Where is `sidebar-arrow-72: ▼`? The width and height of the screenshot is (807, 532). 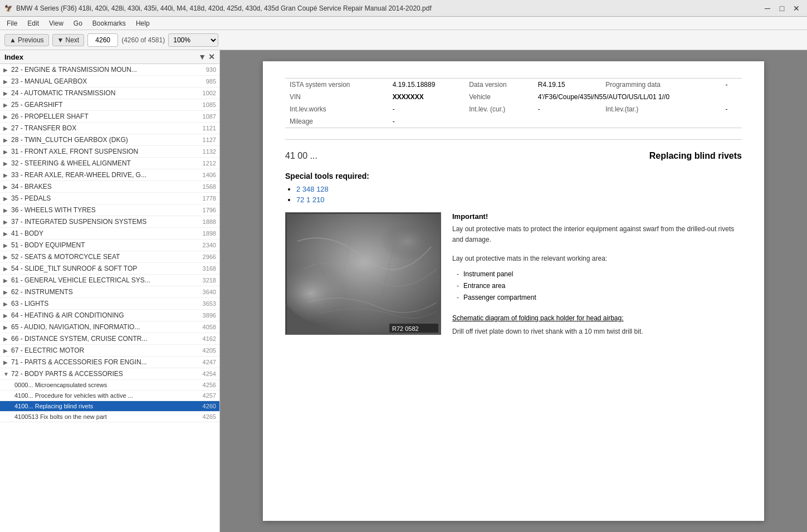
sidebar-arrow-72: ▼ is located at coordinates (7, 374).